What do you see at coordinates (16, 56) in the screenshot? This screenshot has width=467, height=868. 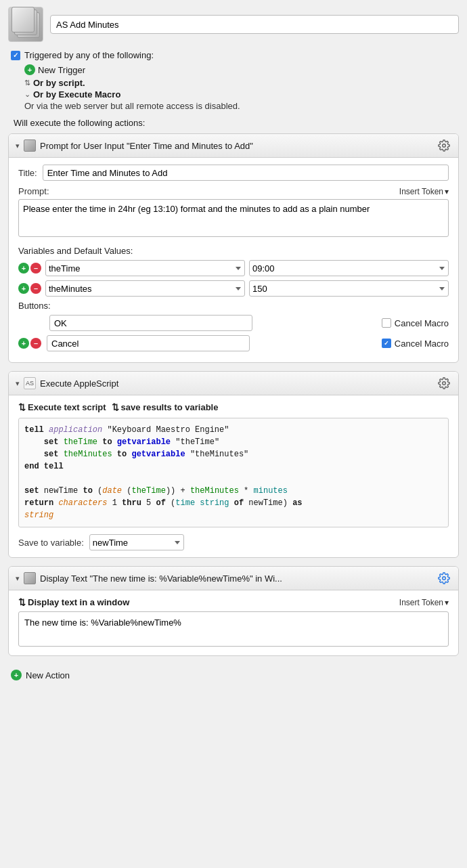 I see `triggered-checkbox` at bounding box center [16, 56].